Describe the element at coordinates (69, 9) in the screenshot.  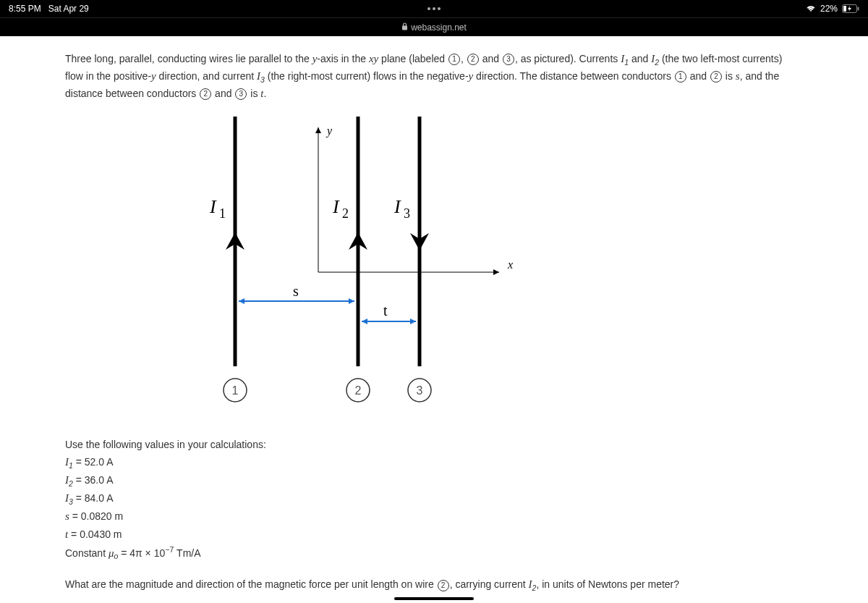
I see `status-date: Sat Apr 29` at that location.